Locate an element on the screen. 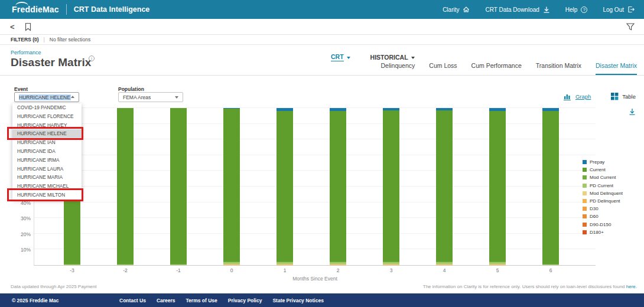 Image resolution: width=644 pixels, height=307 pixels. filters-count: FILTERS (0) is located at coordinates (25, 40).